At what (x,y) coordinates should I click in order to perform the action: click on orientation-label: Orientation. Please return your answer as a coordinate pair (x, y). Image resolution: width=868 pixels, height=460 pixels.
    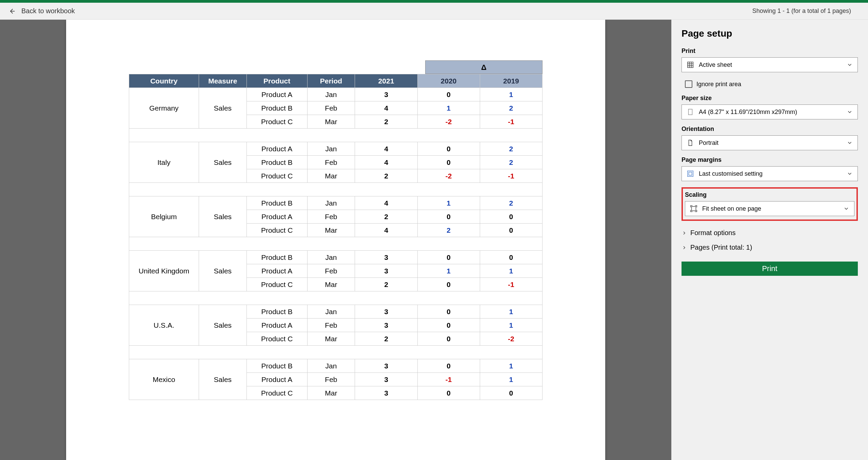
    Looking at the image, I should click on (770, 129).